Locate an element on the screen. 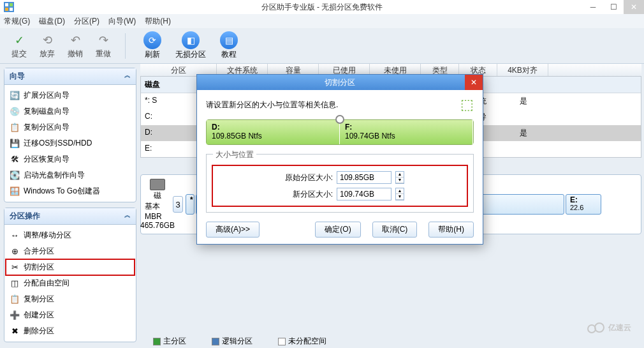  help-button: 帮助(H) is located at coordinates (451, 230).